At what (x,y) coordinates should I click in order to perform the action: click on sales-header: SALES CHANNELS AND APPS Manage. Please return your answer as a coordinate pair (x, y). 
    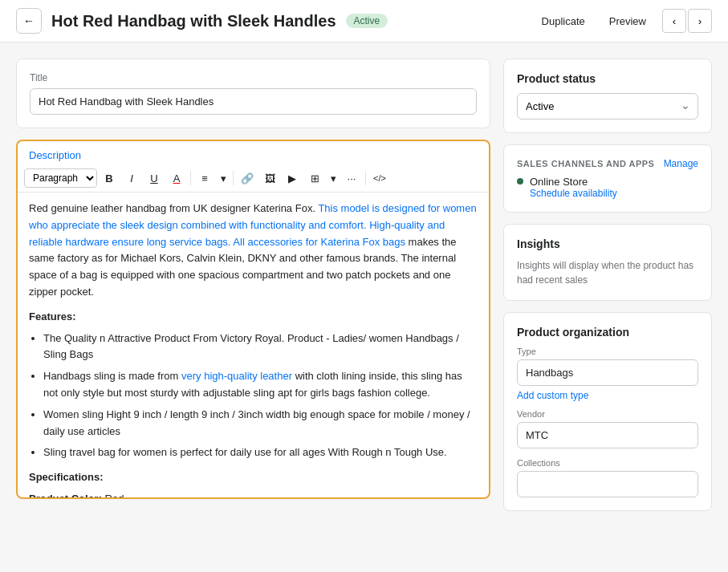
    Looking at the image, I should click on (608, 164).